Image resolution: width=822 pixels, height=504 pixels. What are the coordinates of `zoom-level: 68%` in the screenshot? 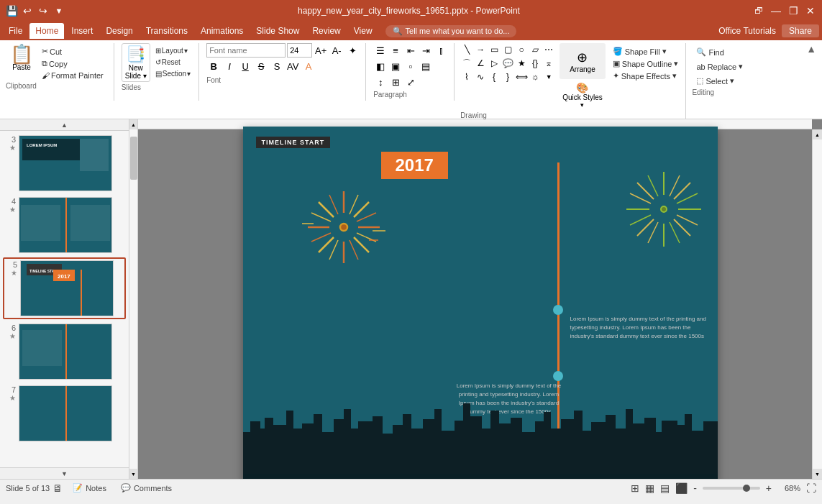 It's located at (789, 488).